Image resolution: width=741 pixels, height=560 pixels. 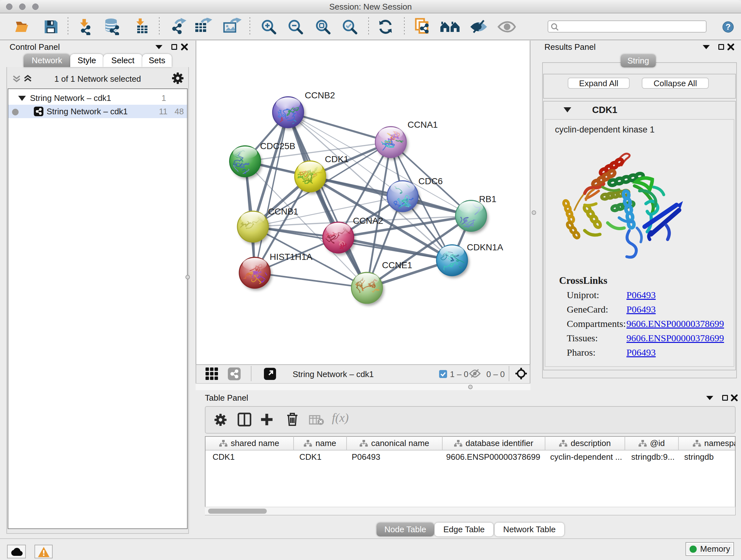 What do you see at coordinates (488, 199) in the screenshot?
I see `svg-text: RB1` at bounding box center [488, 199].